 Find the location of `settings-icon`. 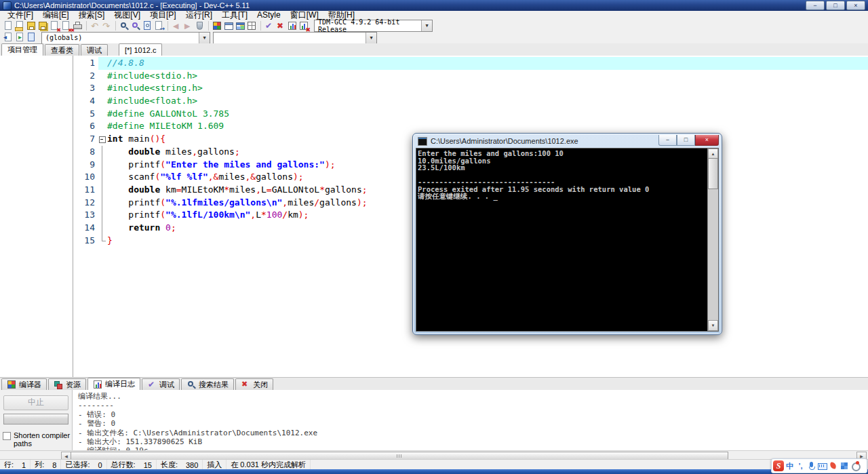

settings-icon is located at coordinates (854, 466).